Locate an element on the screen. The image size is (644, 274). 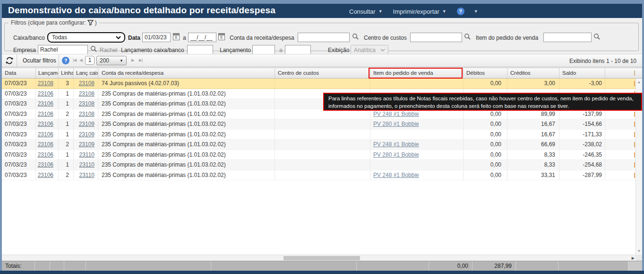
refresh-button is located at coordinates (9, 61).